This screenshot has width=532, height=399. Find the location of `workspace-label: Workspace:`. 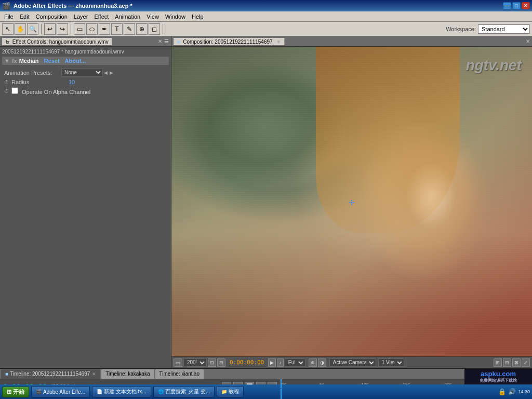

workspace-label: Workspace: is located at coordinates (461, 29).